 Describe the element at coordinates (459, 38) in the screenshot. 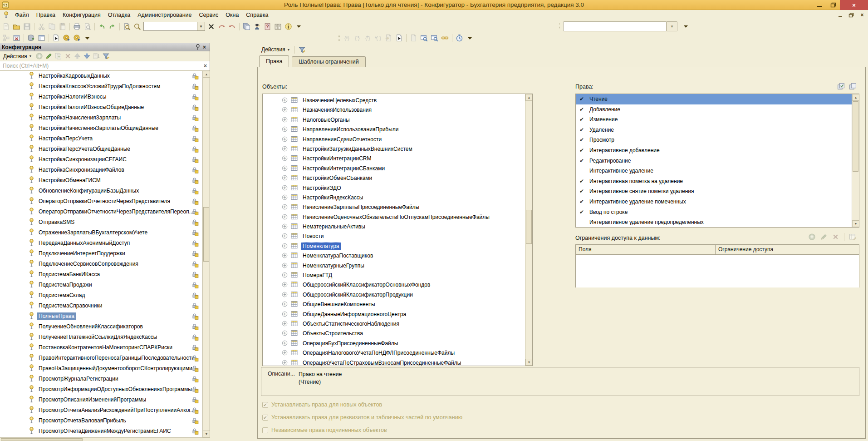

I see `timer-icon` at that location.